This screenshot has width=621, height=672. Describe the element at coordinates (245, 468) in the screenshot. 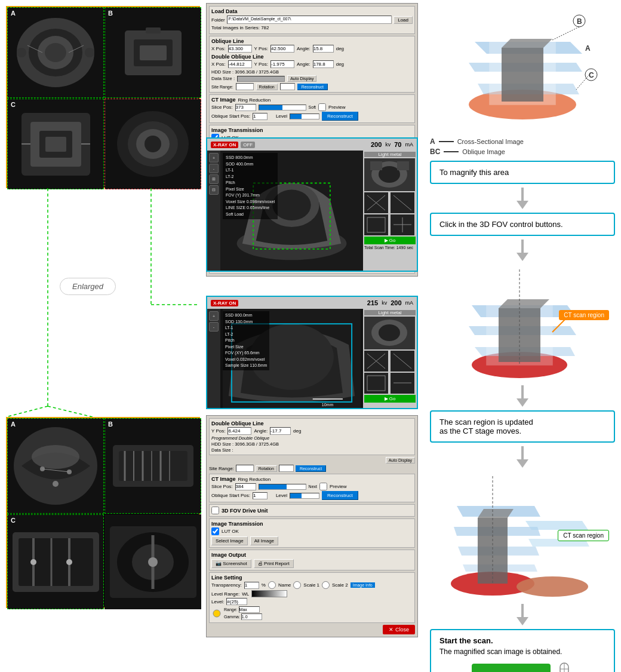

I see `site-range2-input` at that location.